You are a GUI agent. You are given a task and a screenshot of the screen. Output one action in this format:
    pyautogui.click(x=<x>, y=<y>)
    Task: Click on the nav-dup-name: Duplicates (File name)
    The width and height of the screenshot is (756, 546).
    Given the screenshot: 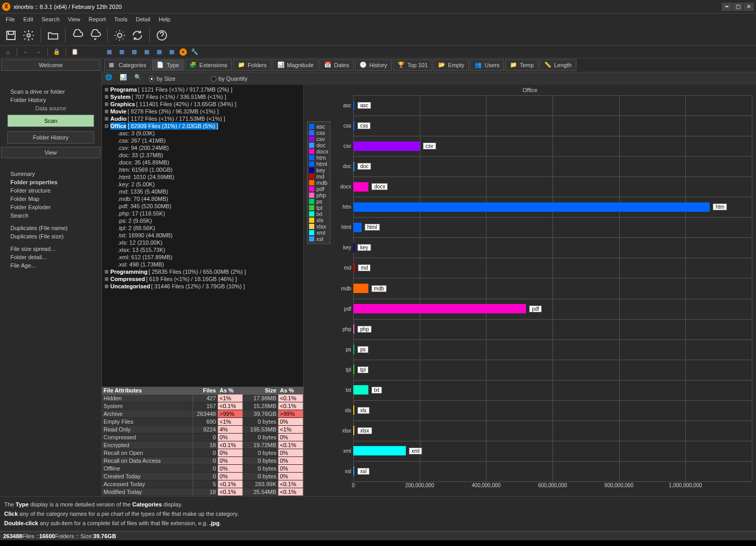 What is the action you would take?
    pyautogui.click(x=51, y=228)
    